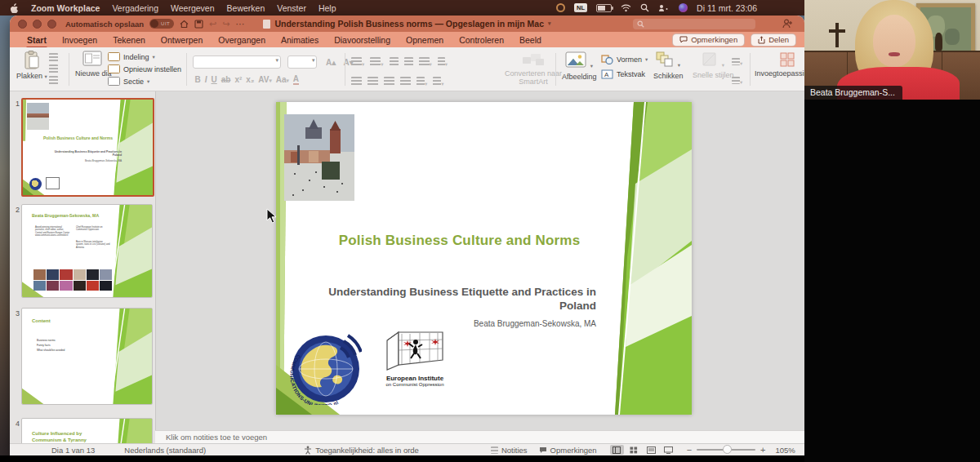  Describe the element at coordinates (482, 40) in the screenshot. I see `tab-controleren: Controleren` at that location.